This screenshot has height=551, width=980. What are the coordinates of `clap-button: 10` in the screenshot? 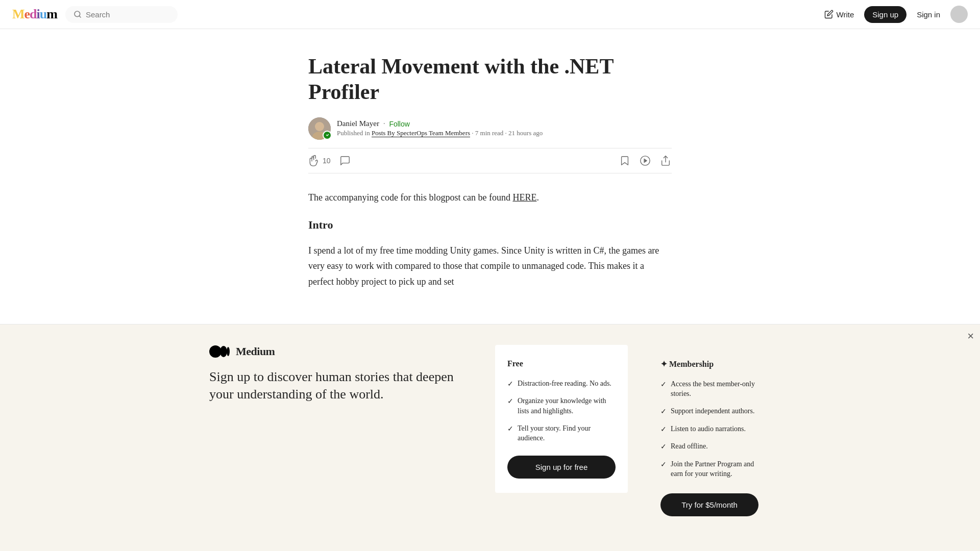 It's located at (320, 161).